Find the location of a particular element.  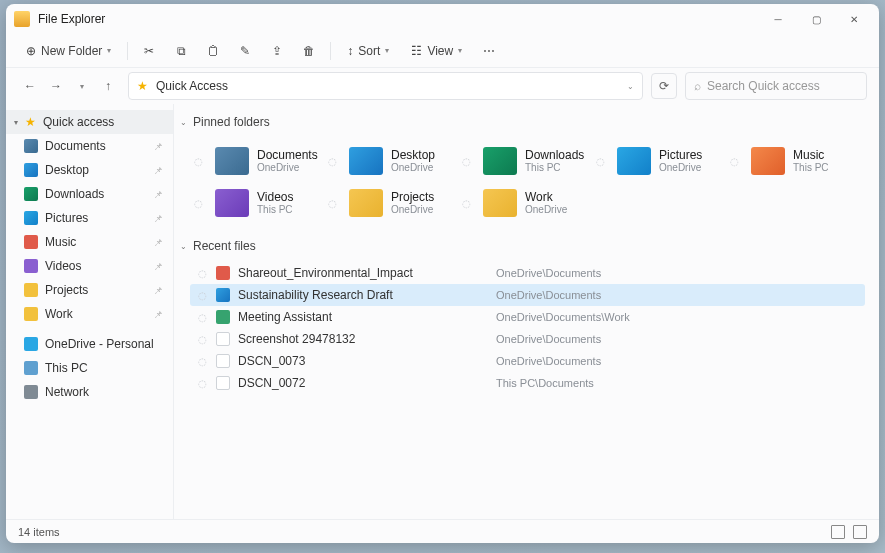

sidebar-item: Desktop📌︎ is located at coordinates (90, 170).